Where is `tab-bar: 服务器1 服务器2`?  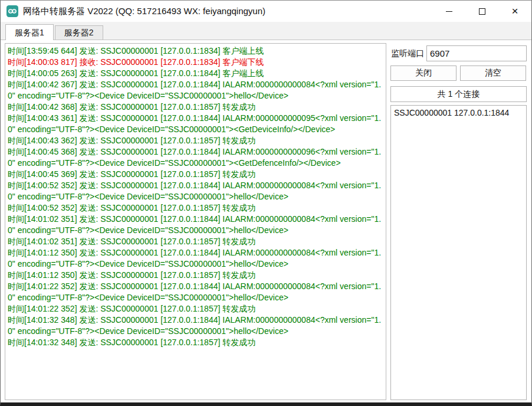 tab-bar: 服务器1 服务器2 is located at coordinates (266, 31).